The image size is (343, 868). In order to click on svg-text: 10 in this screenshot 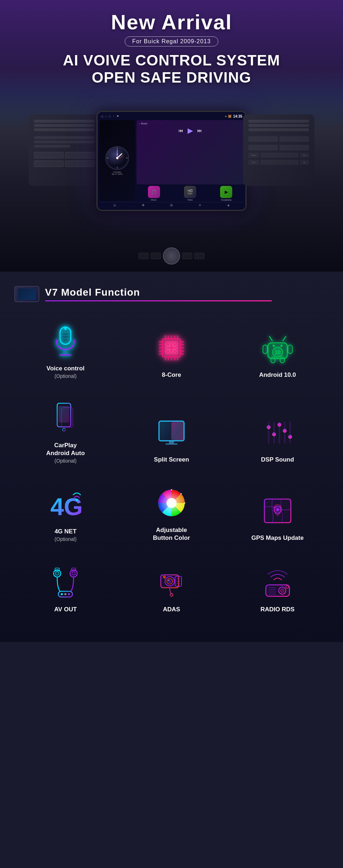, I will do `click(278, 352)`.